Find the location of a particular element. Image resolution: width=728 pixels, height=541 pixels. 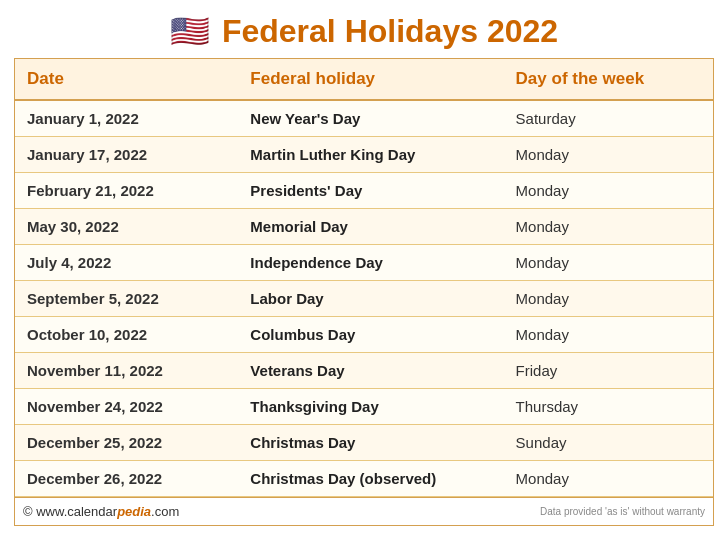

cell-day: Friday is located at coordinates (608, 371).